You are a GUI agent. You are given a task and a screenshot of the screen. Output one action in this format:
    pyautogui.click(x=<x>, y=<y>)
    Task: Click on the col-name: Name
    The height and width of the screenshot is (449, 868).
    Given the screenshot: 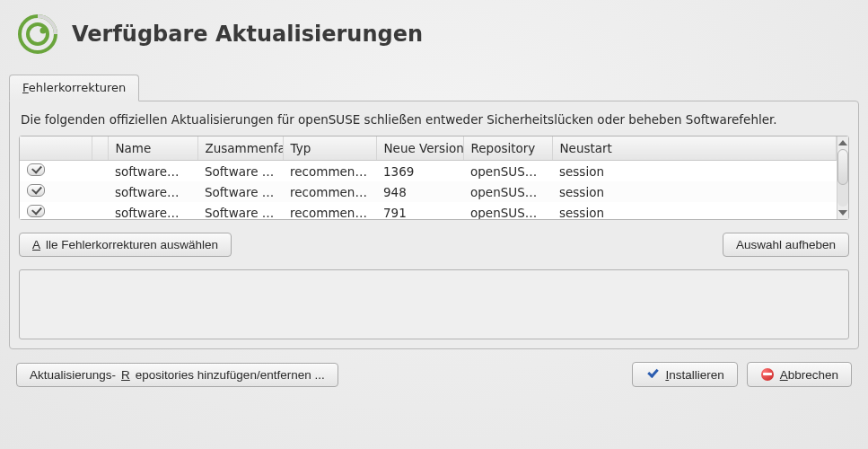 What is the action you would take?
    pyautogui.click(x=153, y=149)
    